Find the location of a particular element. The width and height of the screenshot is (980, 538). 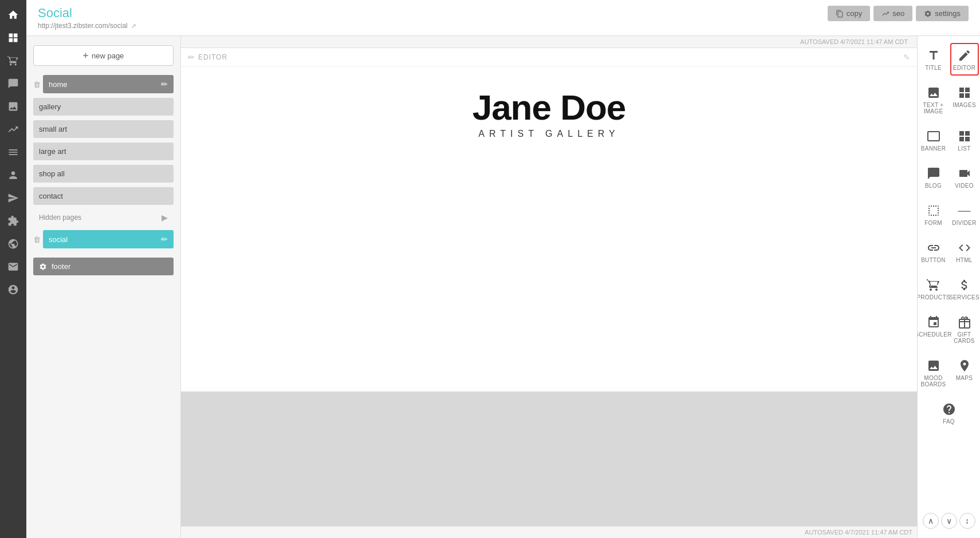

widget-banner: BANNER is located at coordinates (934, 140).